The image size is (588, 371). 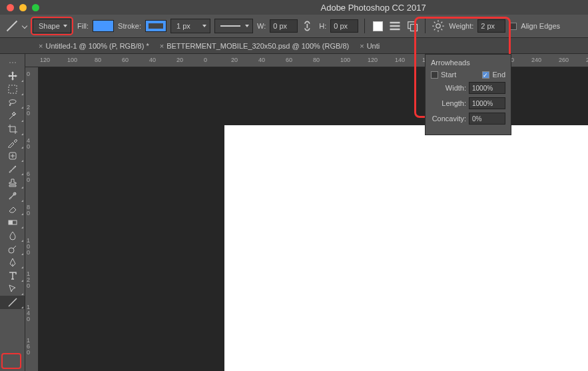 What do you see at coordinates (20, 8) in the screenshot?
I see `window-controls` at bounding box center [20, 8].